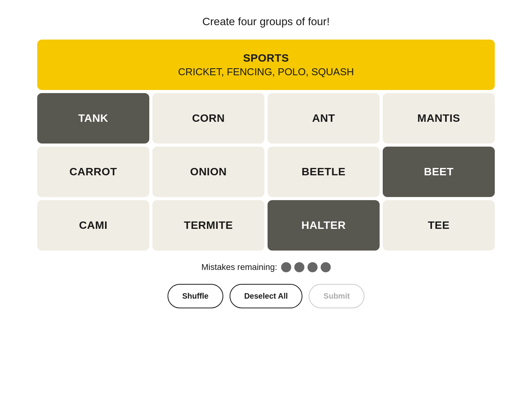 This screenshot has height=415, width=532. I want to click on card-cami: CAMI, so click(93, 225).